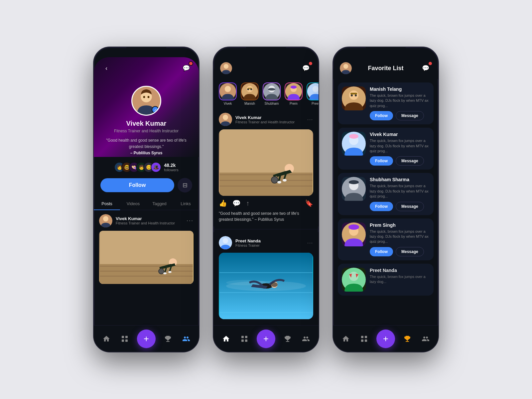  Describe the element at coordinates (400, 277) in the screenshot. I see `fav-info-preet: Preet Nanda The quick, brown fox jumps o…` at that location.